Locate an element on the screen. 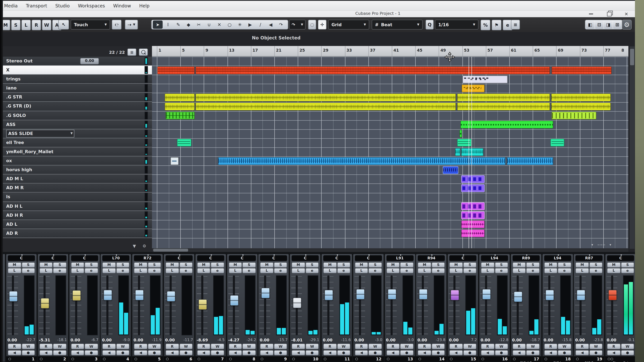 Image resolution: width=644 pixels, height=362 pixels. autoscroll-button: ⇢▼ is located at coordinates (132, 24).